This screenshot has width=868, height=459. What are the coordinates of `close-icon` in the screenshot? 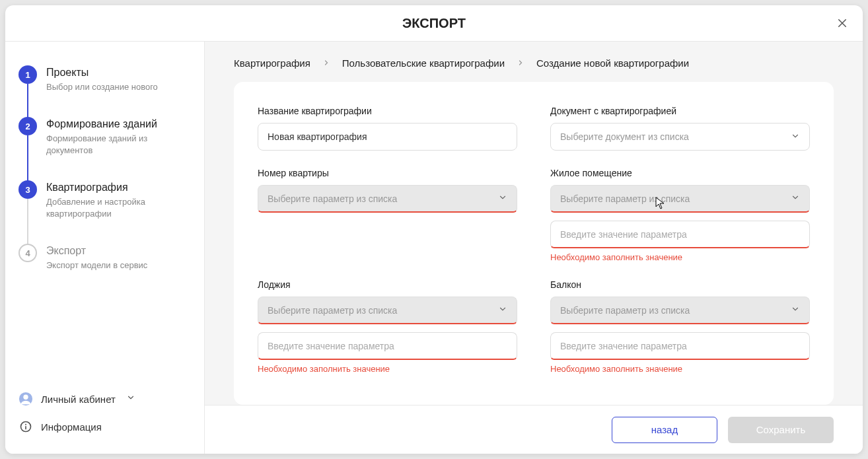 It's located at (842, 23).